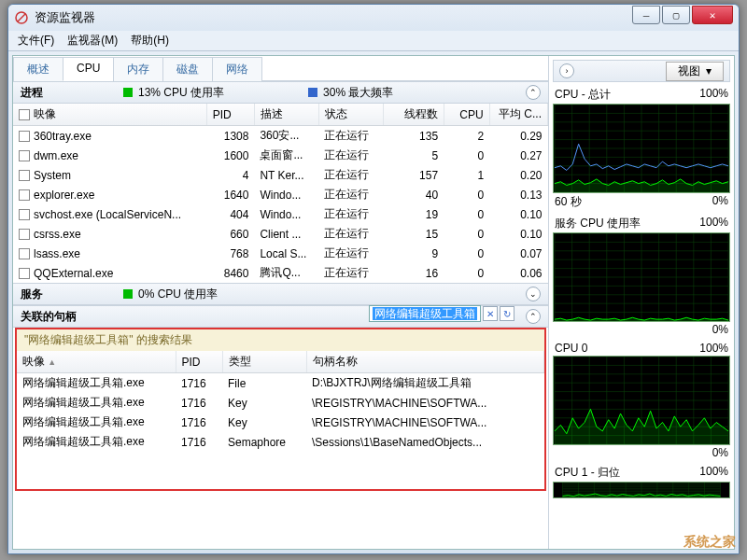  Describe the element at coordinates (533, 316) in the screenshot. I see `collapse-handles-icon: ⌃` at that location.